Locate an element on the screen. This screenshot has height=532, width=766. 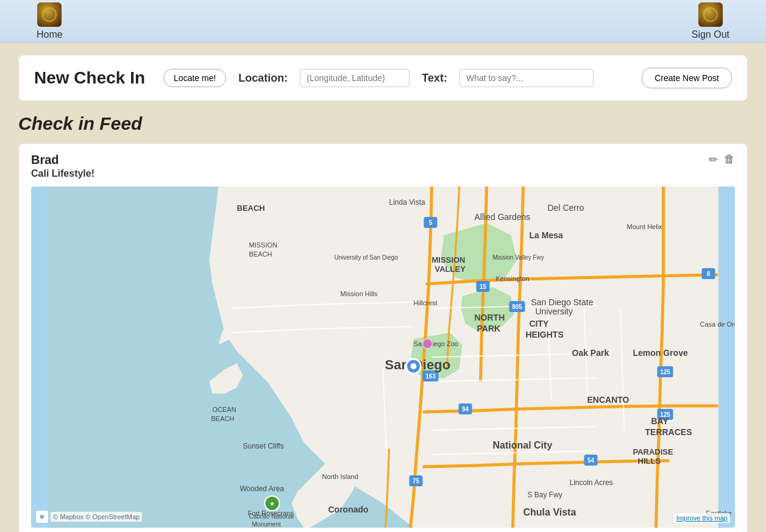
improve-map-link: Improve this map is located at coordinates (702, 518).